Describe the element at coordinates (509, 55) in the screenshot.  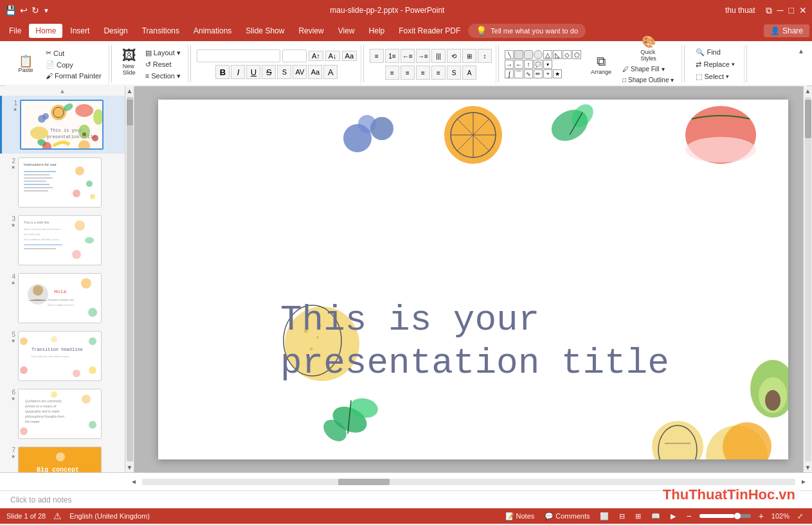
I see `line-shape: ╲` at that location.